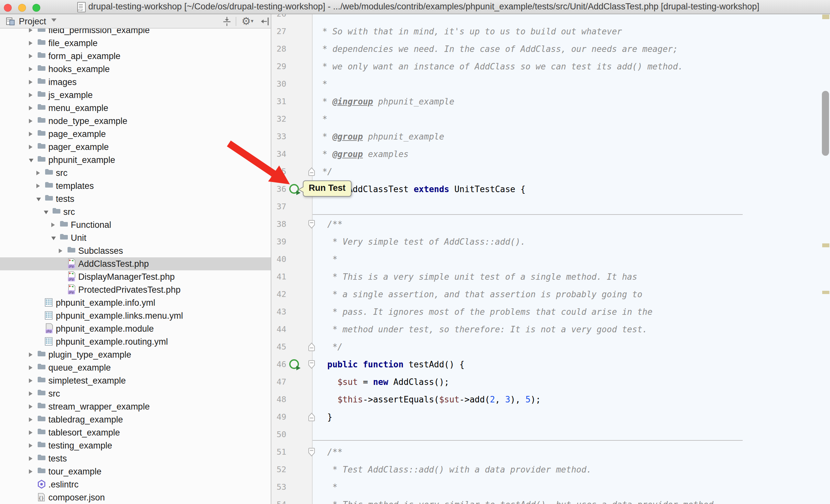 This screenshot has width=830, height=504. I want to click on code-line-52: 52 * Test AddClass::add() with a data pr…, so click(551, 470).